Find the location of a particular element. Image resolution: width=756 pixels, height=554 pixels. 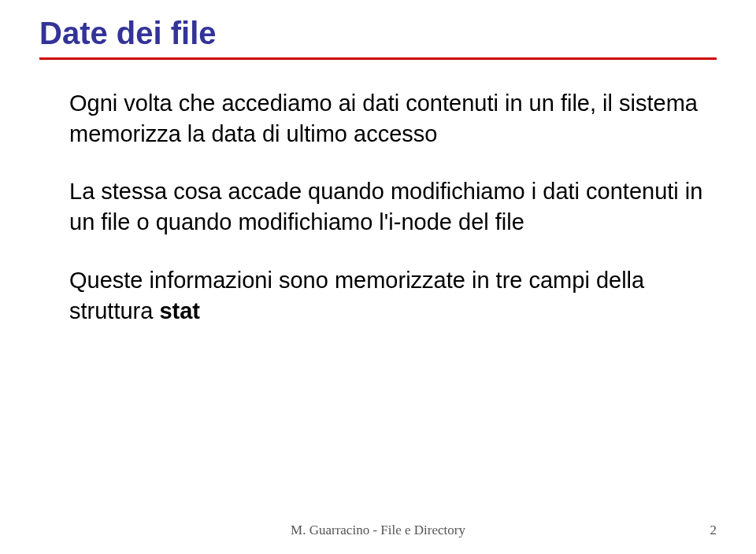

title-underline is located at coordinates (378, 58).